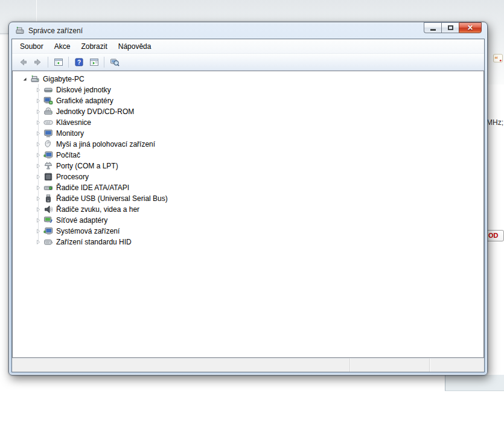 Image resolution: width=504 pixels, height=443 pixels. What do you see at coordinates (248, 177) in the screenshot?
I see `tree-item-procesory: Procesory` at bounding box center [248, 177].